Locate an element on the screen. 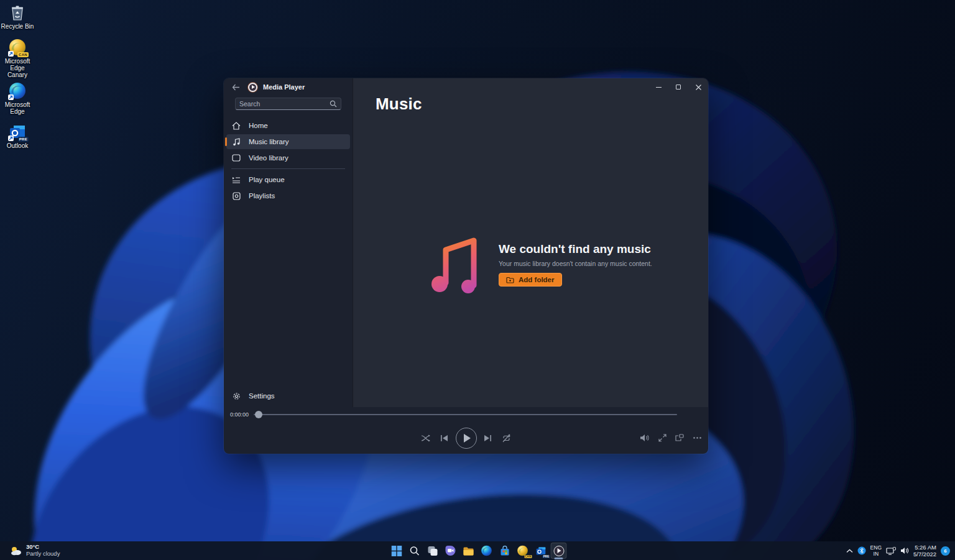 This screenshot has width=955, height=560. maximize-icon is located at coordinates (678, 87).